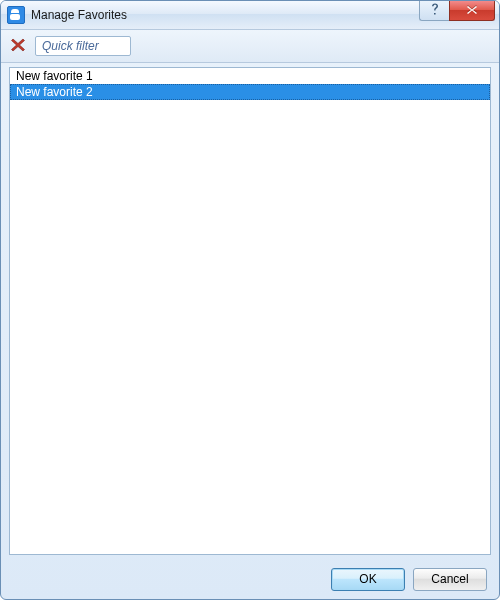 The width and height of the screenshot is (500, 600). Describe the element at coordinates (434, 11) in the screenshot. I see `help-button` at that location.